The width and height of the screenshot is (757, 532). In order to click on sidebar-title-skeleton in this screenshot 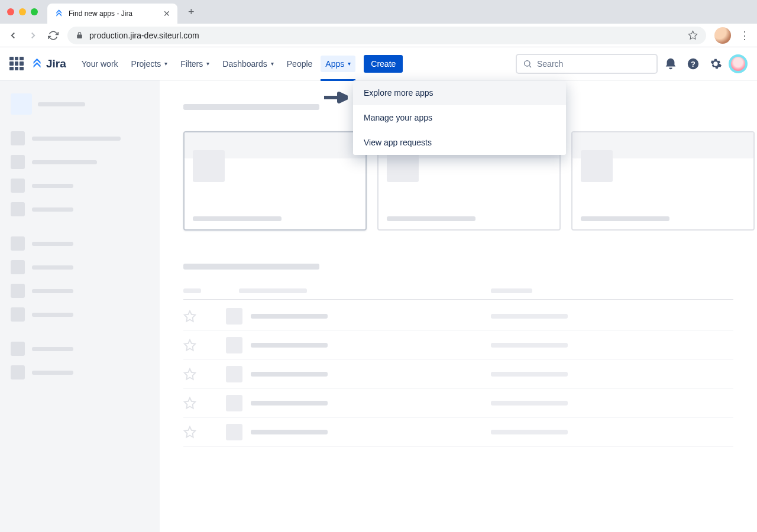, I will do `click(62, 104)`.